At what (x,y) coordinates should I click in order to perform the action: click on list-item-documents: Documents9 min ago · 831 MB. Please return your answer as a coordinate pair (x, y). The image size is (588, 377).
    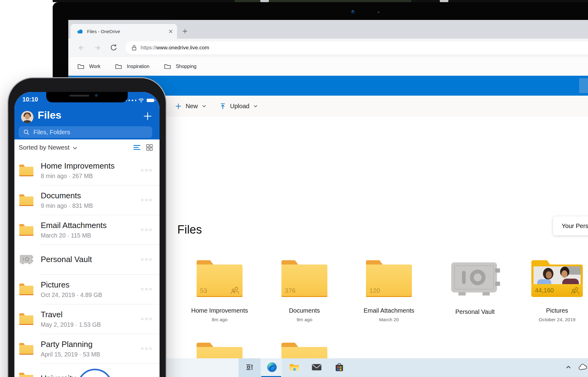
    Looking at the image, I should click on (87, 200).